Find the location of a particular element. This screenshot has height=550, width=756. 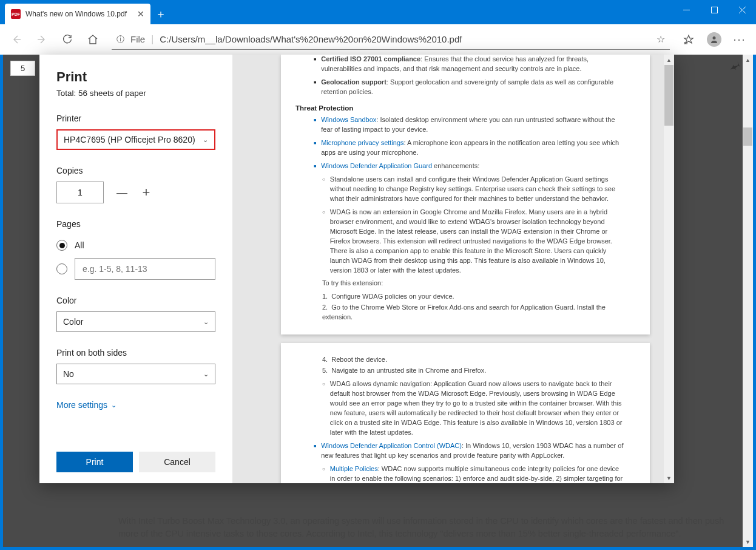

copies-label: Copies is located at coordinates (136, 171).